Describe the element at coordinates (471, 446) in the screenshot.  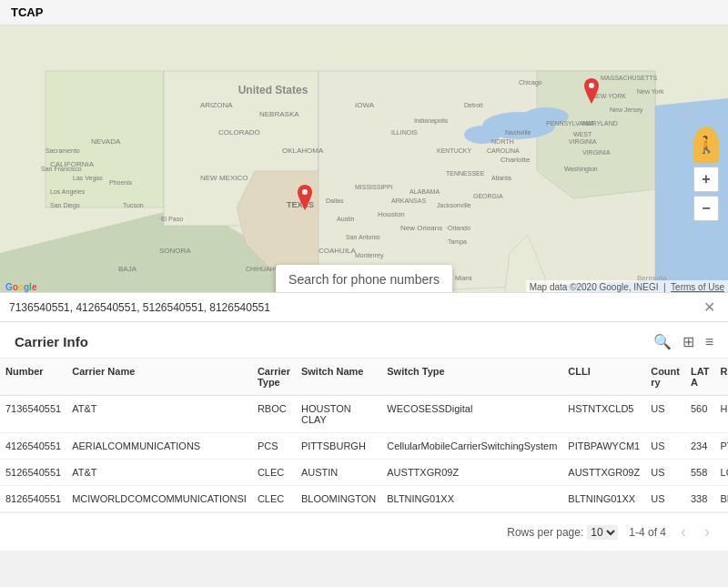
I see `cell-switch_type: CellularMobileCarrierSwitchingSystem` at that location.